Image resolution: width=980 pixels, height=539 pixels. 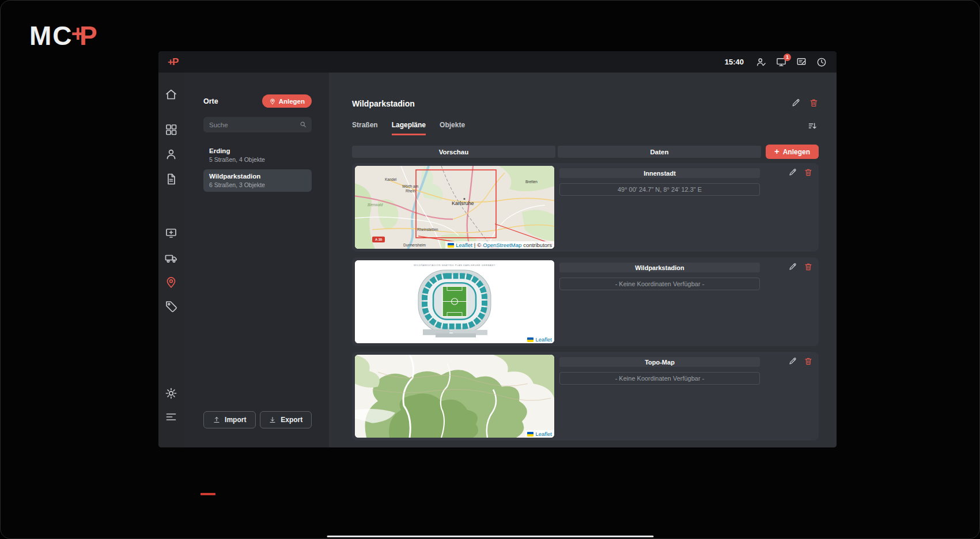 I want to click on clock-time: 15:40, so click(x=734, y=62).